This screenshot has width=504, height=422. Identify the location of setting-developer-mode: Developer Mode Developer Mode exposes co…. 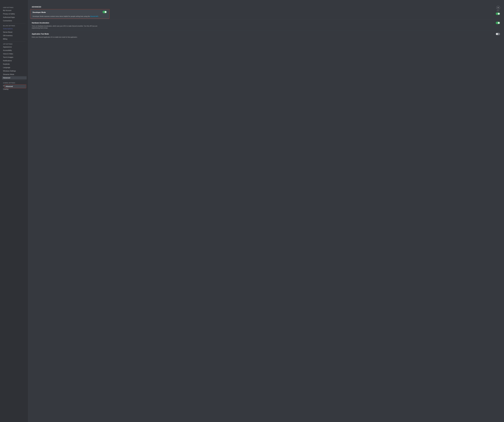
(266, 15).